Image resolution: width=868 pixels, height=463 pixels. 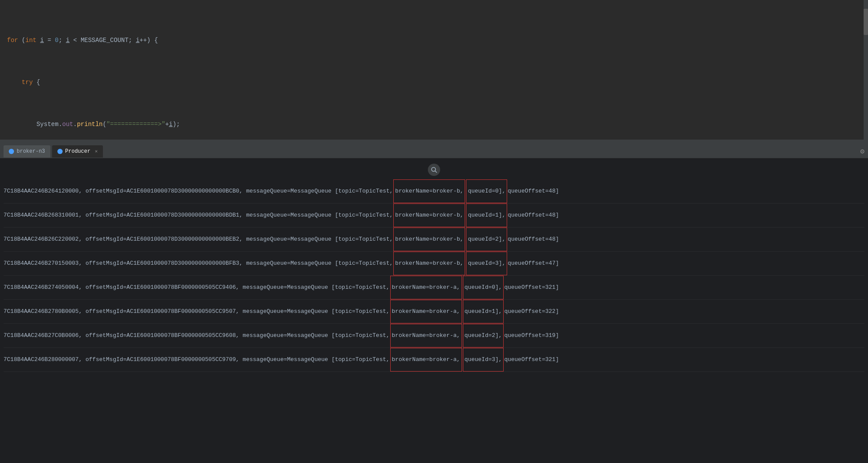 I want to click on tab-label-broker-n3: broker-n3, so click(x=31, y=151).